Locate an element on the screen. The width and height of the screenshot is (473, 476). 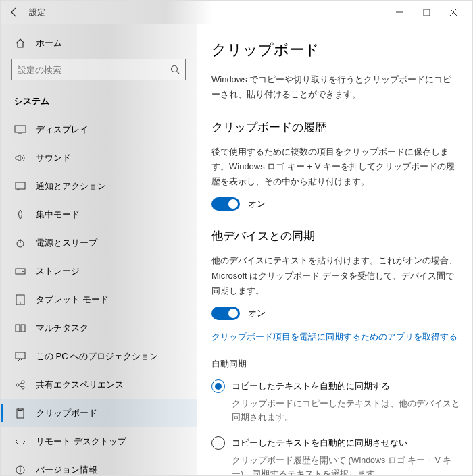
section-title: 他デバイスとの同期 is located at coordinates (336, 236).